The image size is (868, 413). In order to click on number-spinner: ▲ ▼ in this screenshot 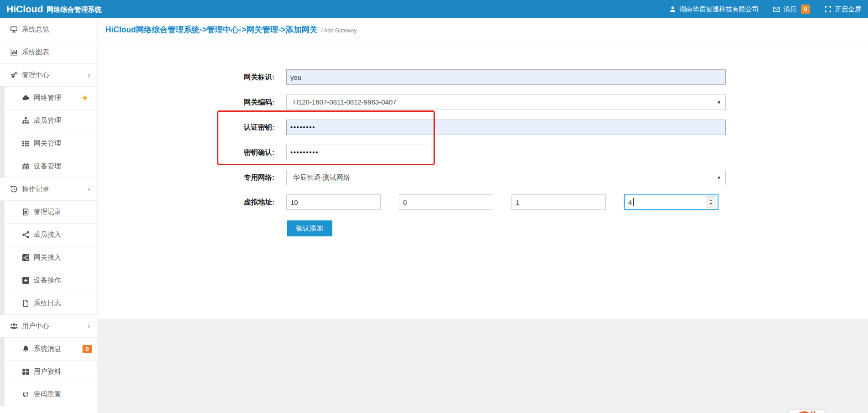, I will do `click(711, 202)`.